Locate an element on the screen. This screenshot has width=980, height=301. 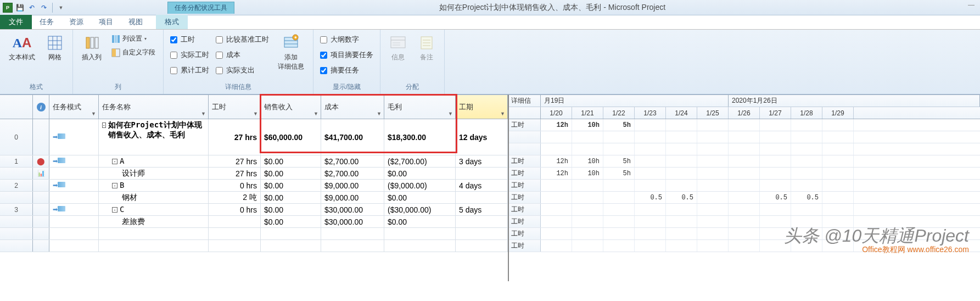
work-cell: 27 hrs is located at coordinates (235, 137).